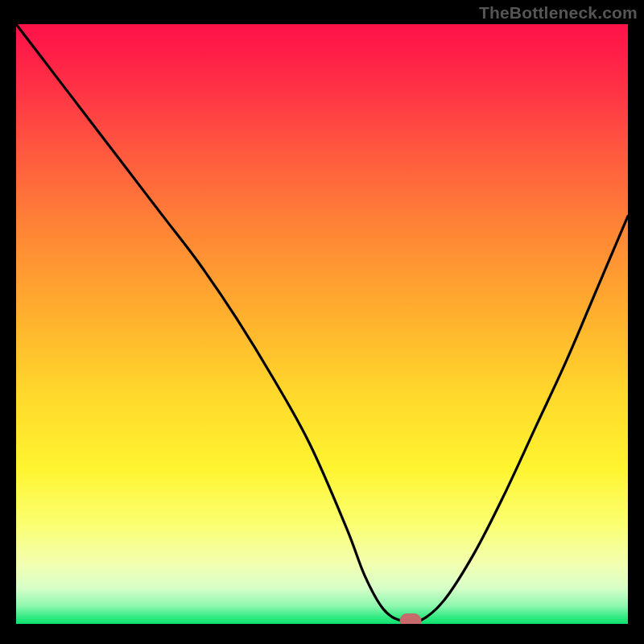  Describe the element at coordinates (411, 618) in the screenshot. I see `optimal-marker` at that location.